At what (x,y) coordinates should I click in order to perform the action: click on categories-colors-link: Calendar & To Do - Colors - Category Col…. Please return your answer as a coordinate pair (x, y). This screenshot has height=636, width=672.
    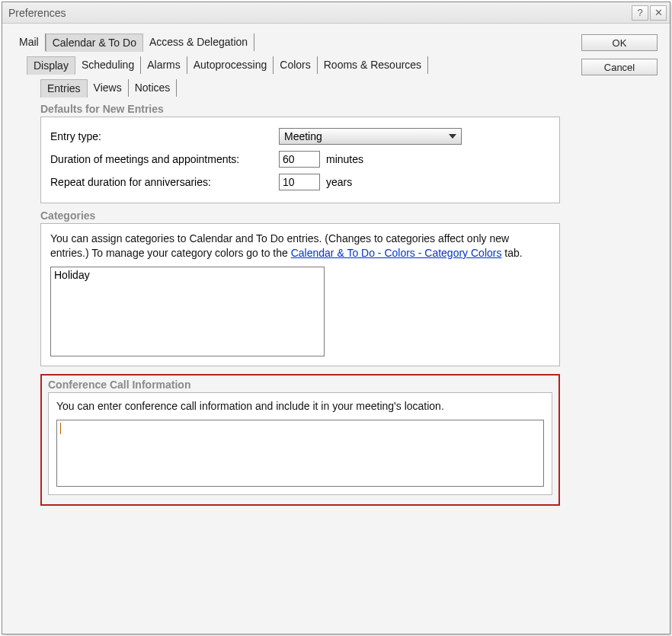
    Looking at the image, I should click on (396, 253).